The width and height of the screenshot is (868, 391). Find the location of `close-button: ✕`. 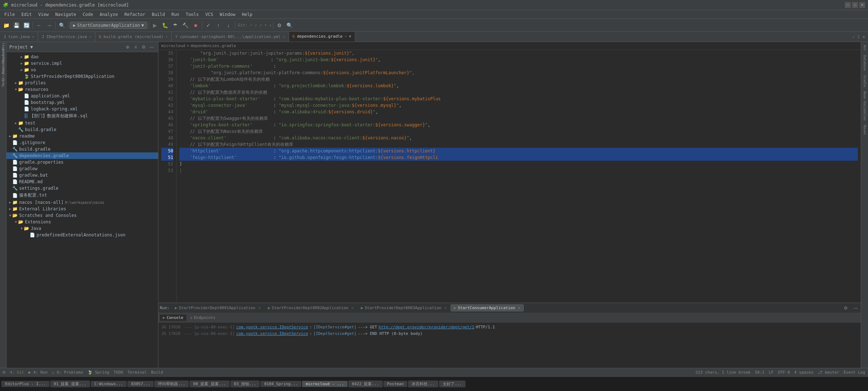

close-button: ✕ is located at coordinates (862, 5).